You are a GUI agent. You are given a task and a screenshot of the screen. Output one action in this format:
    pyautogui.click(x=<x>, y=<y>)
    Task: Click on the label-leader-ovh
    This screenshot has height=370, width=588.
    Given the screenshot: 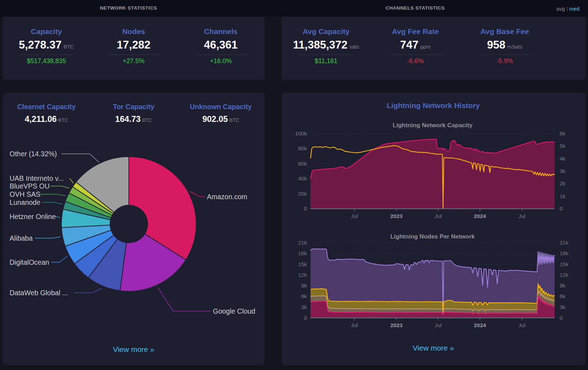 What is the action you would take?
    pyautogui.click(x=53, y=195)
    